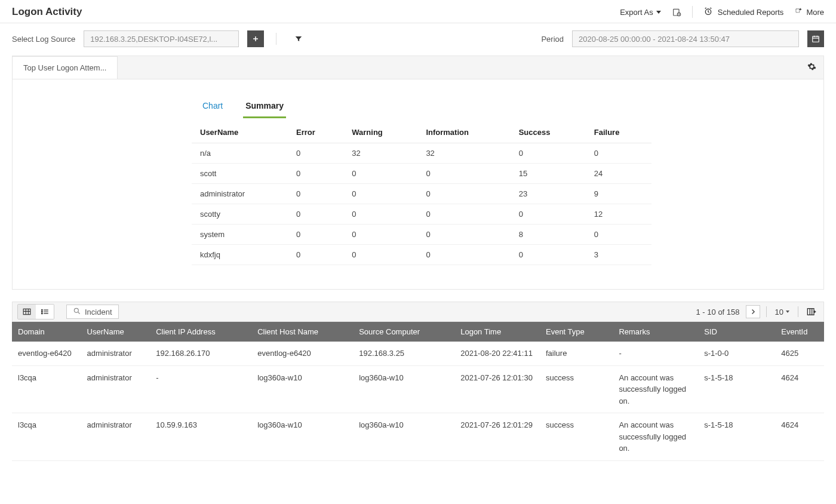  Describe the element at coordinates (576, 437) in the screenshot. I see `events-cell: success` at that location.